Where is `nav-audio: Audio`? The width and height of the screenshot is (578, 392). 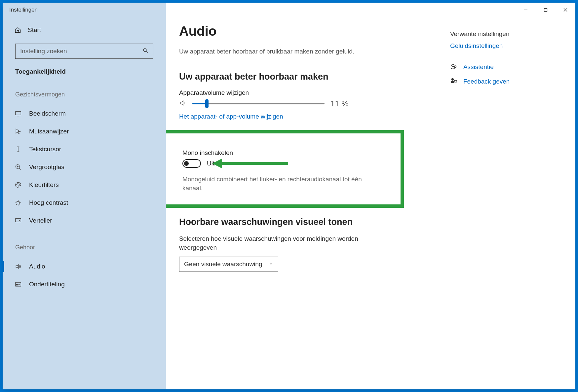 nav-audio: Audio is located at coordinates (84, 267).